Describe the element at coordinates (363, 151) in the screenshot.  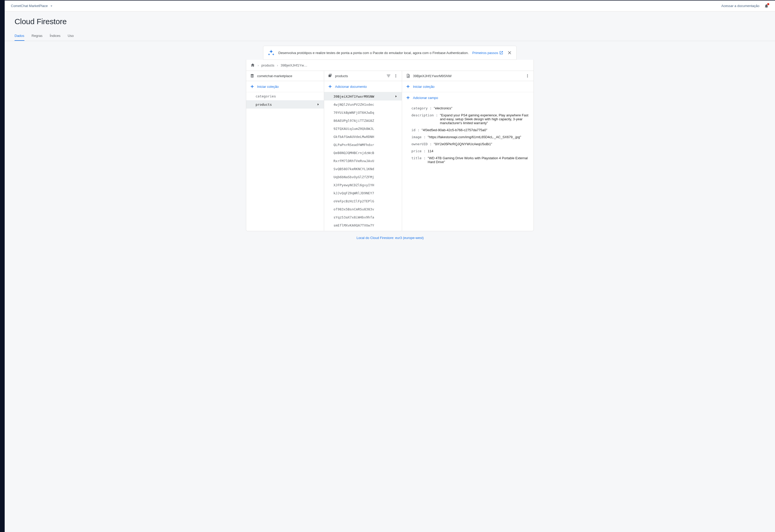
I see `panel-collection: products Adicionar documento 39BjeiXJHf1…` at that location.